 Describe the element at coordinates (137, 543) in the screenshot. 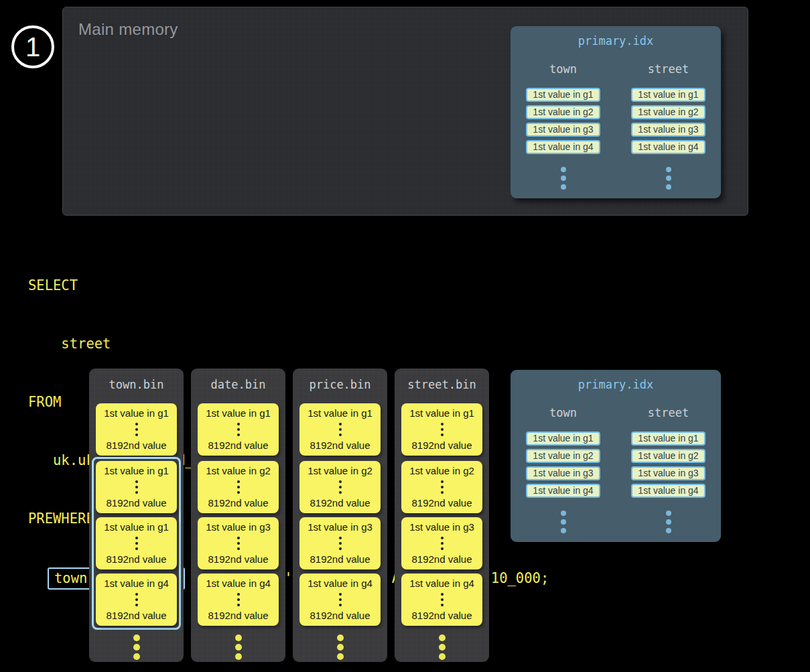

I see `selected-granules-highlight: 1st value in g1 8192nd value 1st value i…` at that location.